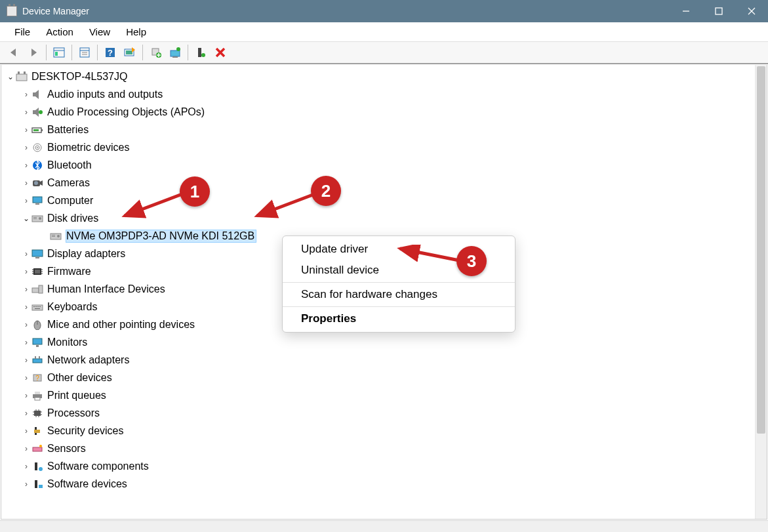 This screenshot has width=768, height=532. What do you see at coordinates (22, 77) in the screenshot?
I see `computer-icon` at bounding box center [22, 77].